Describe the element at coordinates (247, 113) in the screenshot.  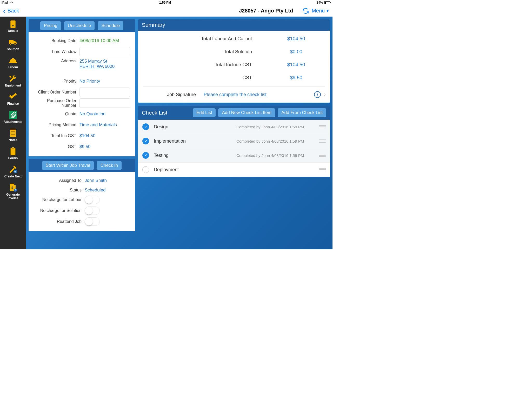
I see `add-new-item-button: Add New Check List Item` at that location.